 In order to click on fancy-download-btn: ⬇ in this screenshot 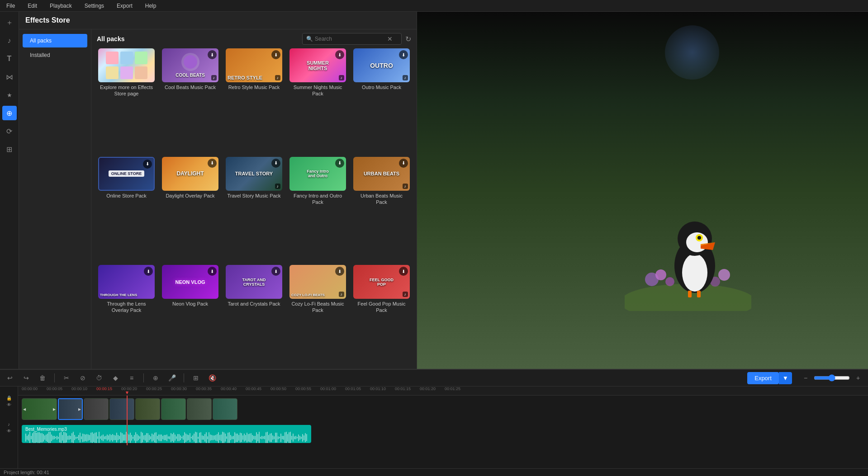, I will do `click(340, 163)`.